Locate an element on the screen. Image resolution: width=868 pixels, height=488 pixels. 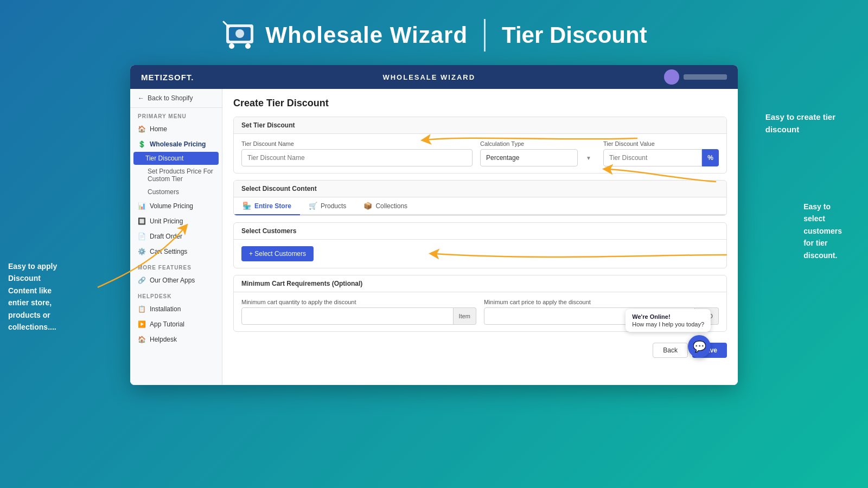
installation-icon: 📋 is located at coordinates (142, 309).